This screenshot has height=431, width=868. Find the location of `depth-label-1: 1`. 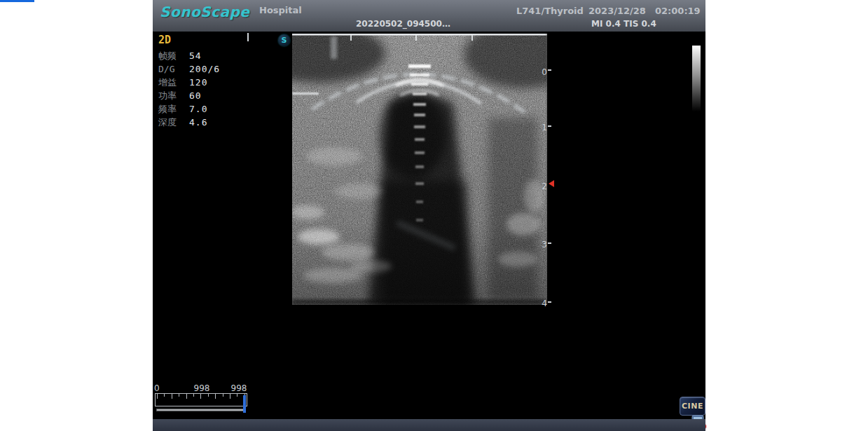

depth-label-1: 1 is located at coordinates (542, 128).